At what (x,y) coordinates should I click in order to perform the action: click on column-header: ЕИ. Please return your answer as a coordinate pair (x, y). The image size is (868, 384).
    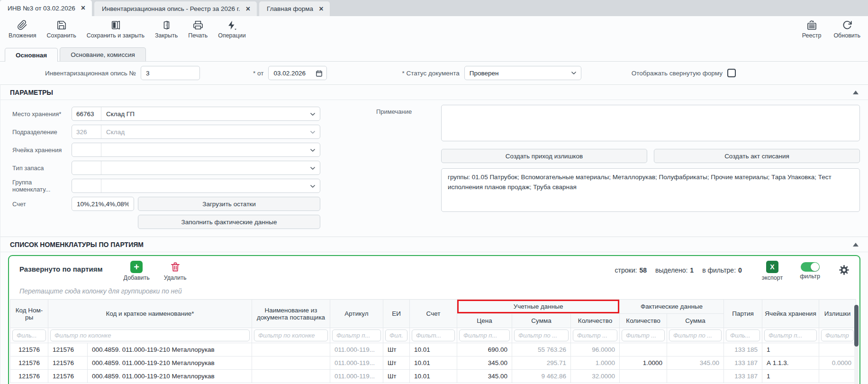
    Looking at the image, I should click on (397, 314).